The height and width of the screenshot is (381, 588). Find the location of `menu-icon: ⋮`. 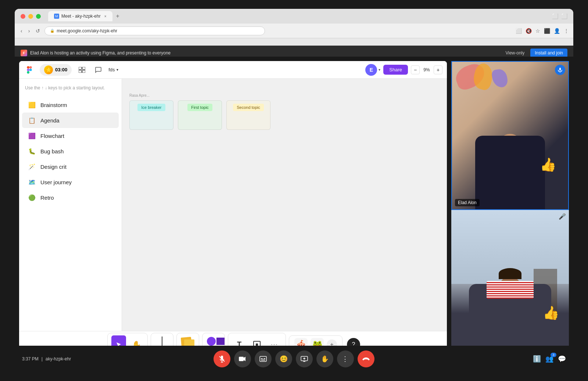

menu-icon: ⋮ is located at coordinates (566, 31).